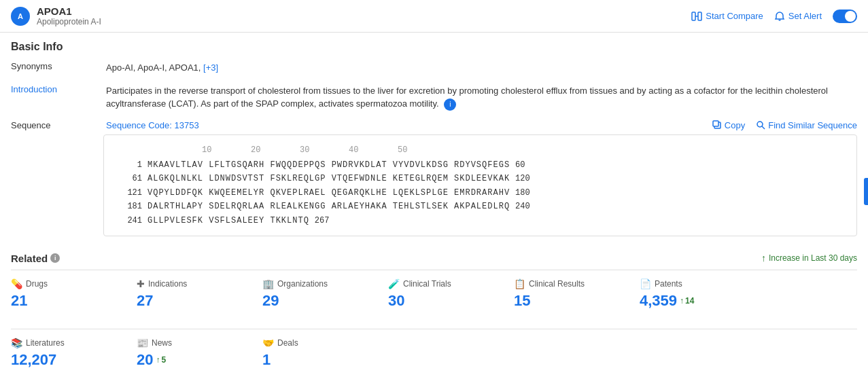 The width and height of the screenshot is (868, 383). What do you see at coordinates (16, 343) in the screenshot?
I see `literatures-icon: 📚` at bounding box center [16, 343].